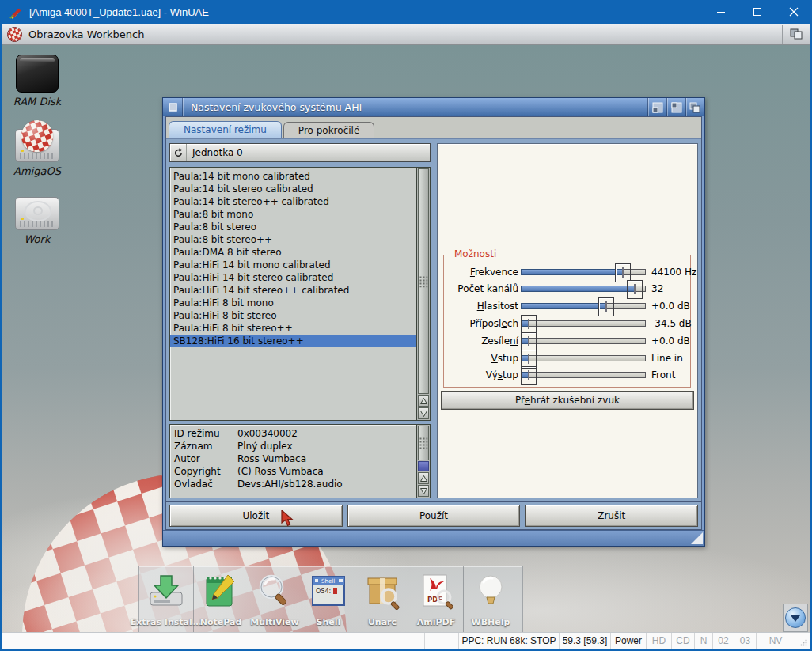 This screenshot has width=812, height=651. Describe the element at coordinates (225, 130) in the screenshot. I see `tab-mode-settings: Nastavení režimu` at that location.